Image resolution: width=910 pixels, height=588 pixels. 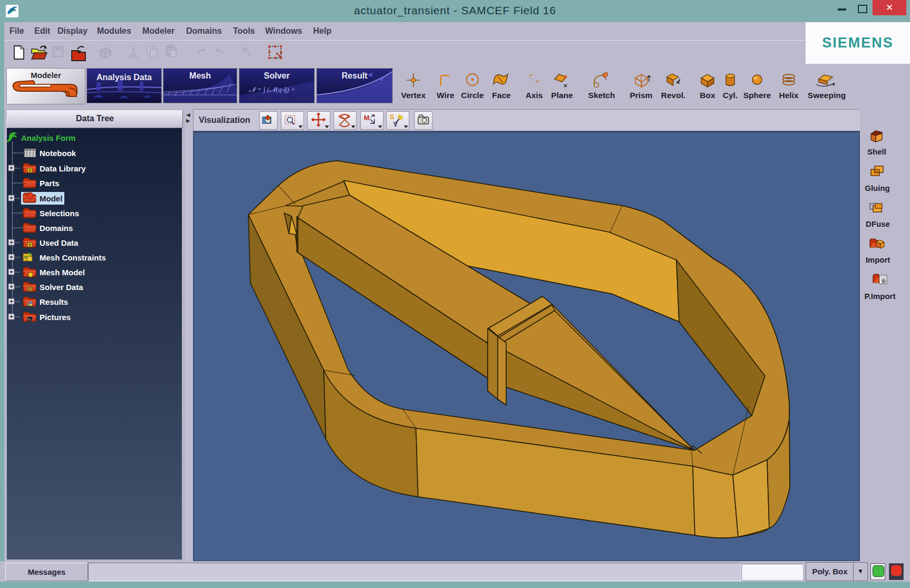 I want to click on svg-text: Plane, so click(x=562, y=95).